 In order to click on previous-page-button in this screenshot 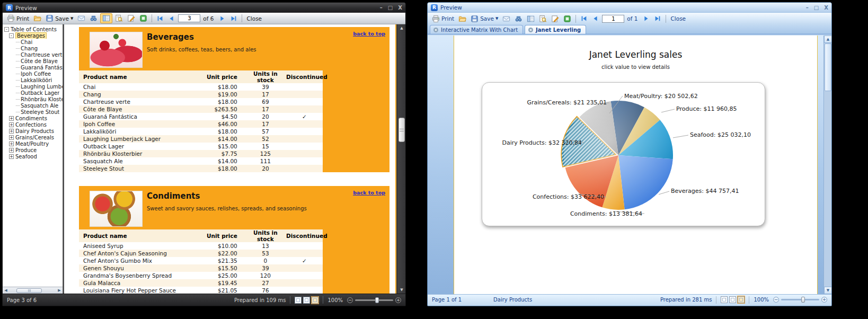, I will do `click(596, 19)`.